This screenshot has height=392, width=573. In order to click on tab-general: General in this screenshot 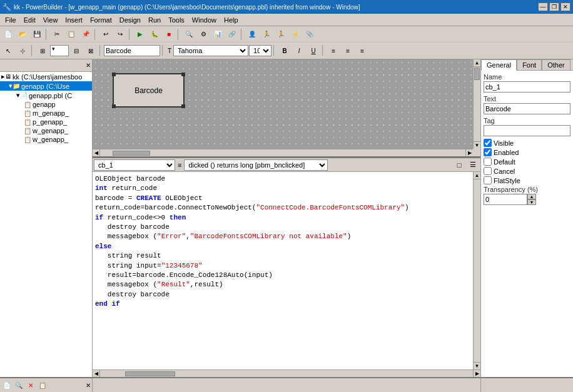, I will do `click(499, 65)`.